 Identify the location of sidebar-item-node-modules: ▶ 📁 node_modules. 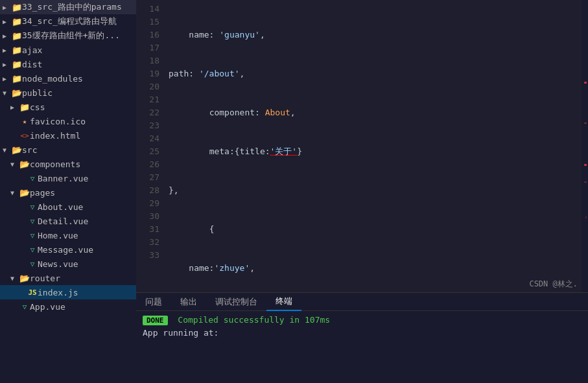
(68, 78).